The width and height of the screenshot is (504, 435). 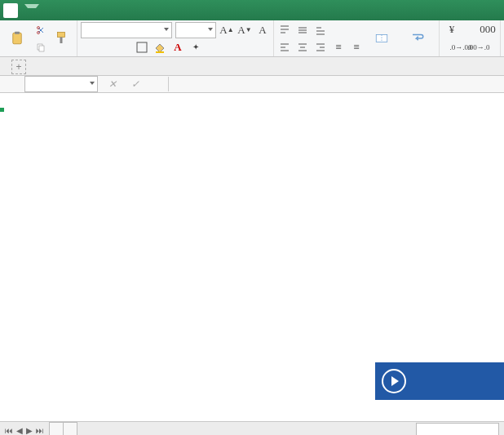 What do you see at coordinates (56, 428) in the screenshot?
I see `sheet-more-button` at bounding box center [56, 428].